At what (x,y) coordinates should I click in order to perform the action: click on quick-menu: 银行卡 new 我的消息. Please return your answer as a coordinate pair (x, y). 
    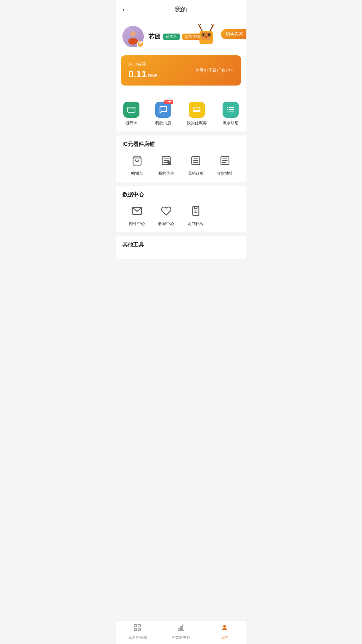
    Looking at the image, I should click on (181, 114).